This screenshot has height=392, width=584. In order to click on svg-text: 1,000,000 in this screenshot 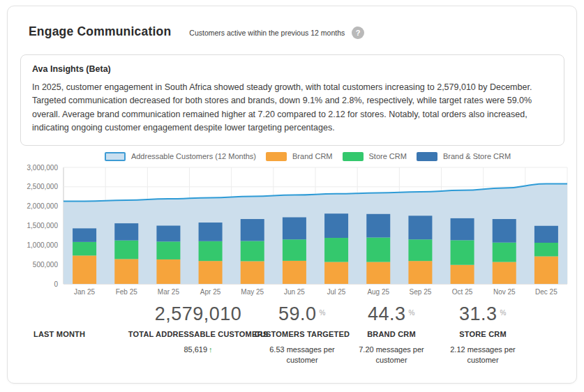, I will do `click(43, 244)`.